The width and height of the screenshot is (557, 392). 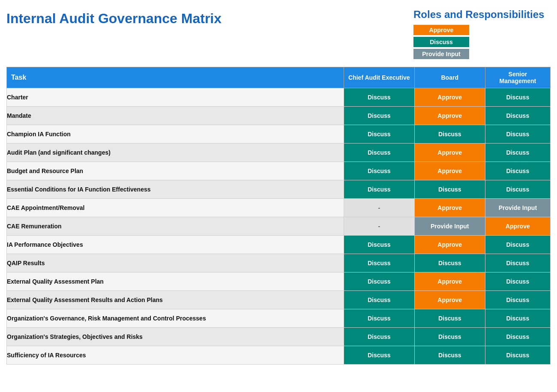 What do you see at coordinates (176, 226) in the screenshot?
I see `task-cell: CAE Remuneration` at bounding box center [176, 226].